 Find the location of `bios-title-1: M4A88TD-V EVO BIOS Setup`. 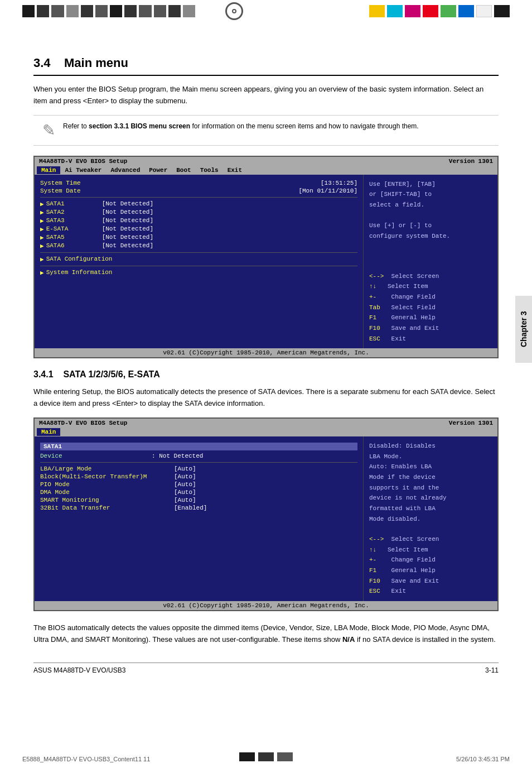

bios-title-1: M4A88TD-V EVO BIOS Setup is located at coordinates (83, 161).